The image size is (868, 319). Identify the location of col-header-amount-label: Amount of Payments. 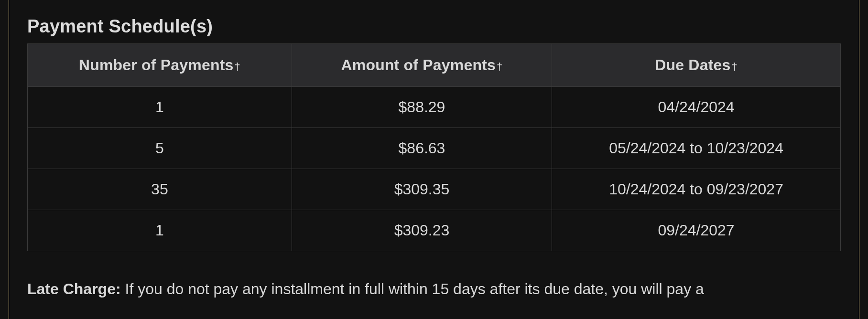
(418, 65).